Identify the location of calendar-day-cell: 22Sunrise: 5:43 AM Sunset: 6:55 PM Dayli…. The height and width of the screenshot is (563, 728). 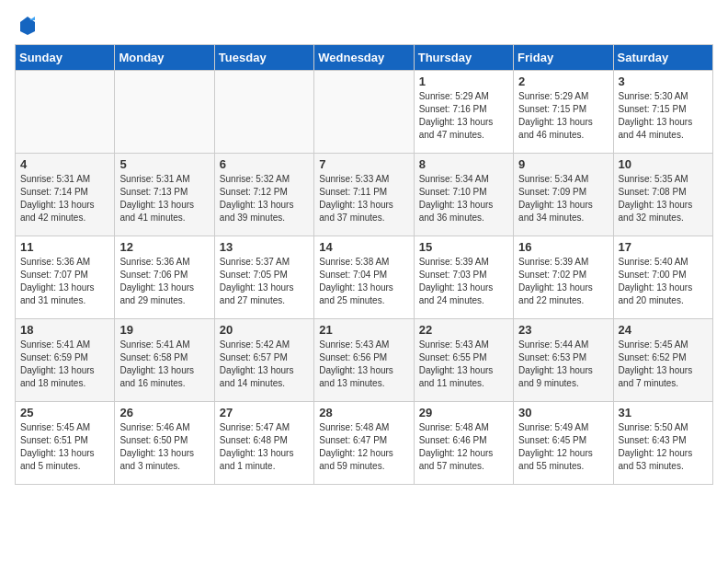
(463, 361).